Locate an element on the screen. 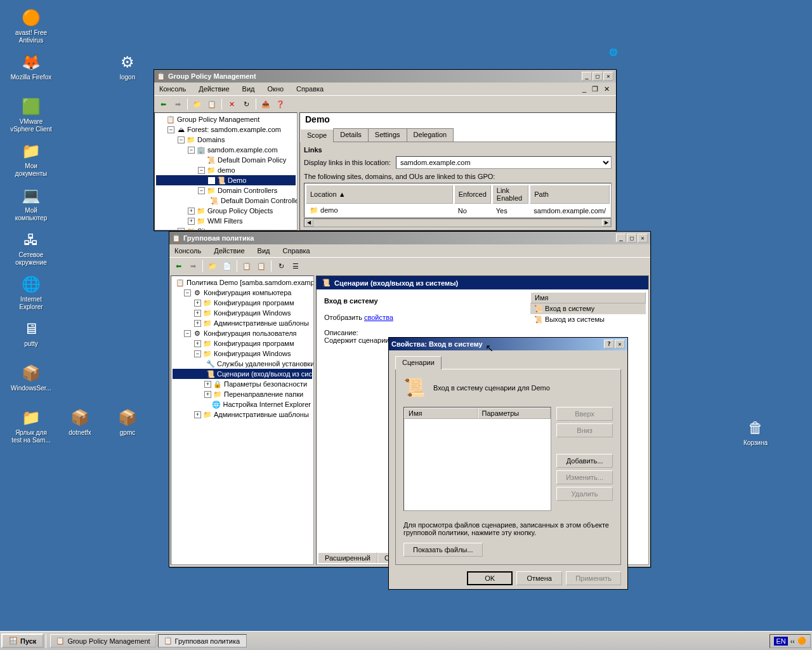  desktop-icon: 📁Моидокументы is located at coordinates (31, 159).